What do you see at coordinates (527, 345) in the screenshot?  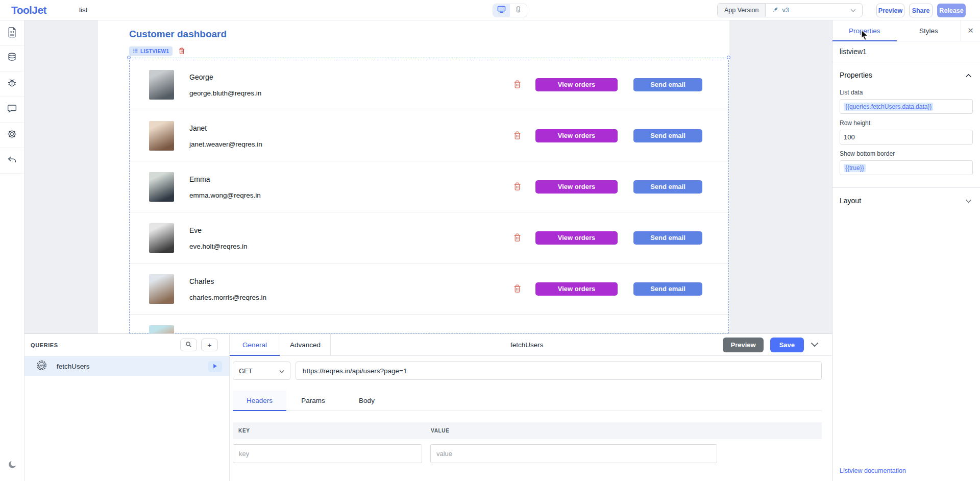 I see `query-editor-title: fetchUsers` at bounding box center [527, 345].